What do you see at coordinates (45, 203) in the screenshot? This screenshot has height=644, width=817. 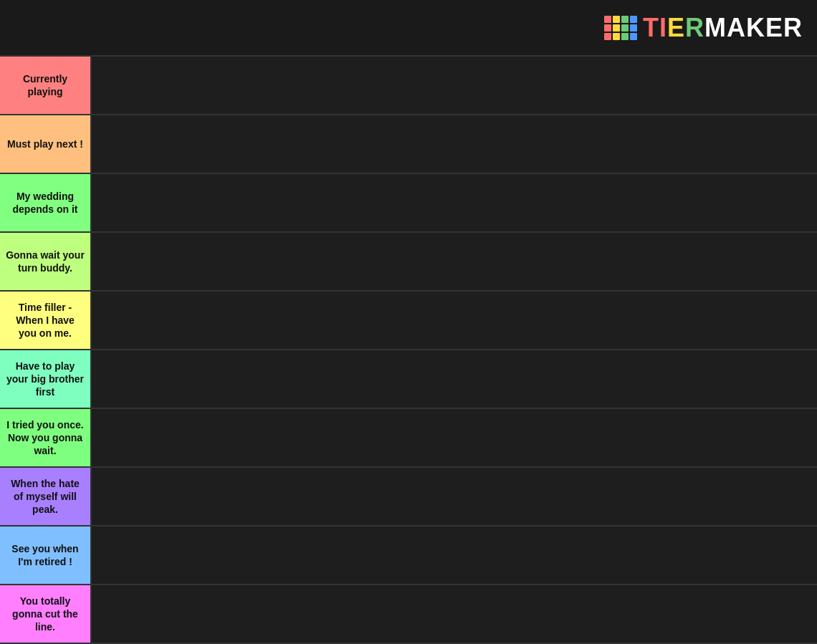 I see `tier-label-wedding: My wedding depends on it` at bounding box center [45, 203].